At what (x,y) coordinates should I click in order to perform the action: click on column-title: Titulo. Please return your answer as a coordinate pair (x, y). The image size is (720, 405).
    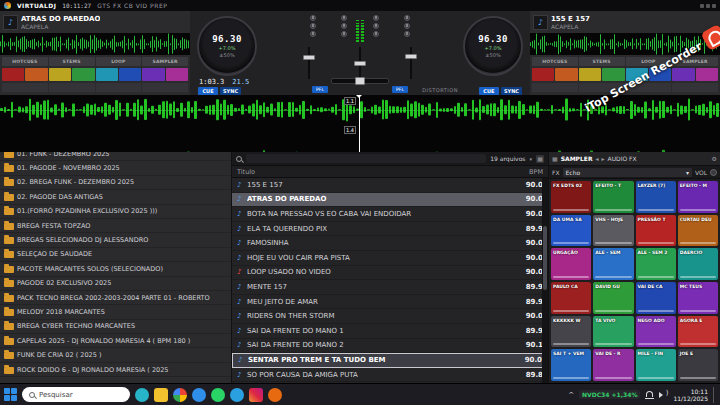
    Looking at the image, I should click on (375, 172).